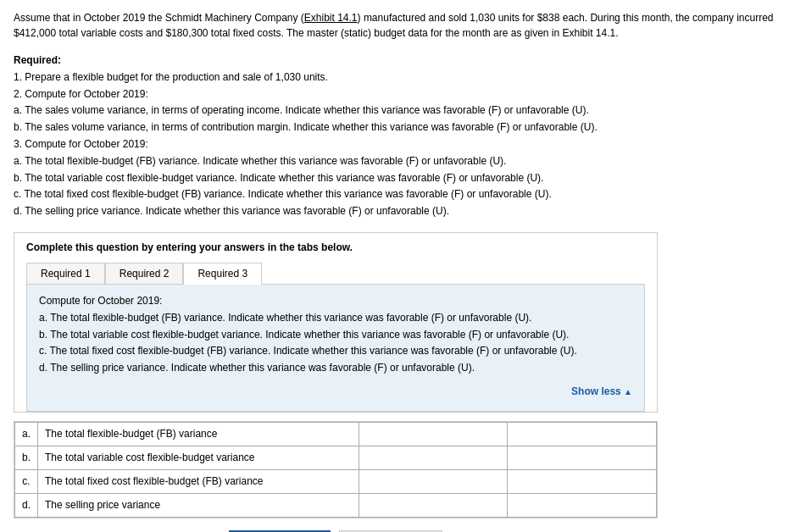 The height and width of the screenshot is (532, 795). Describe the element at coordinates (283, 194) in the screenshot. I see `req-item-3c: c. The total fixed cost flexible-budget …` at that location.